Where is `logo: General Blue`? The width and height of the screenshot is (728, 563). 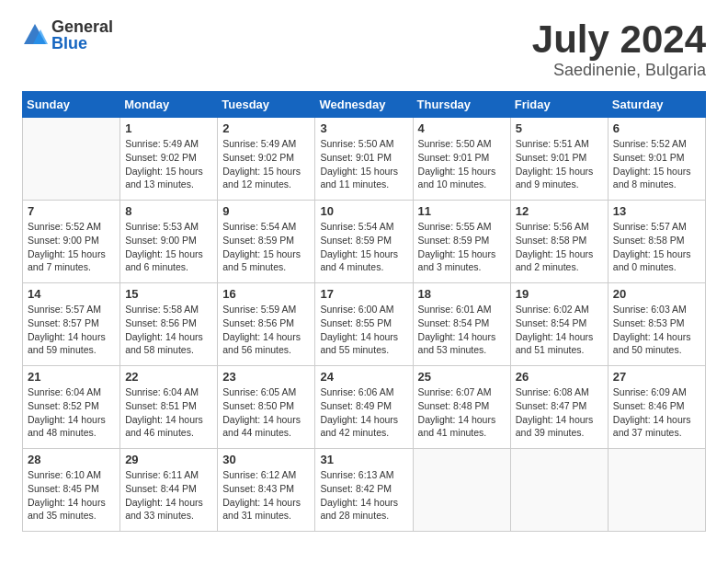 logo: General Blue is located at coordinates (68, 35).